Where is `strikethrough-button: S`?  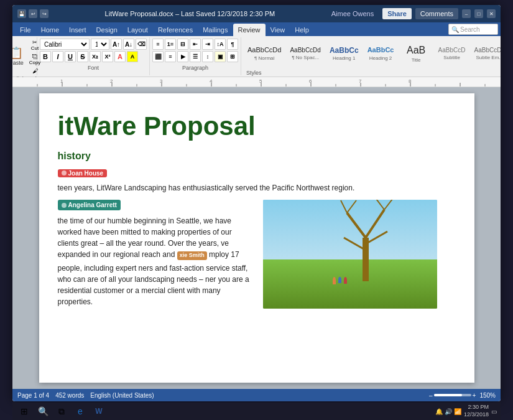 strikethrough-button: S is located at coordinates (83, 57).